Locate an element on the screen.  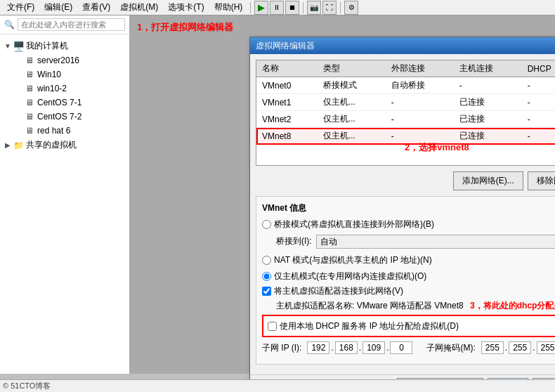
vm-label-win10: Win10 is located at coordinates (49, 74).